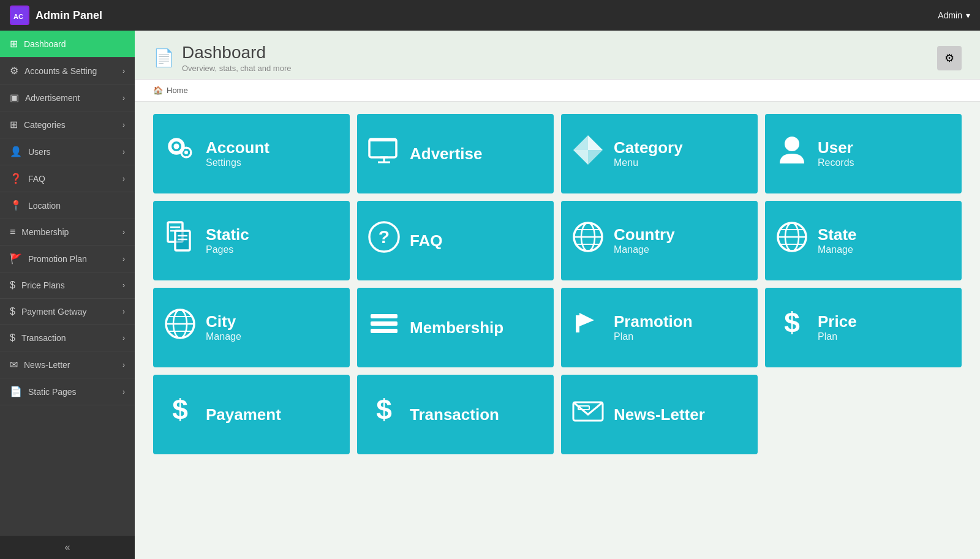 Image resolution: width=980 pixels, height=559 pixels. Describe the element at coordinates (53, 98) in the screenshot. I see `sidebar-label-advertisement: Advertisement` at that location.